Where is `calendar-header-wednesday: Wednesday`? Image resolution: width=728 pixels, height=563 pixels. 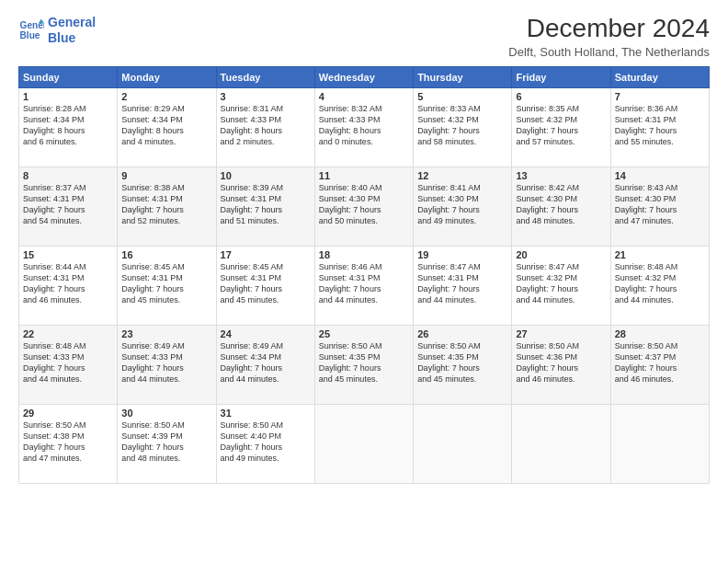
calendar-header-wednesday: Wednesday is located at coordinates (364, 77).